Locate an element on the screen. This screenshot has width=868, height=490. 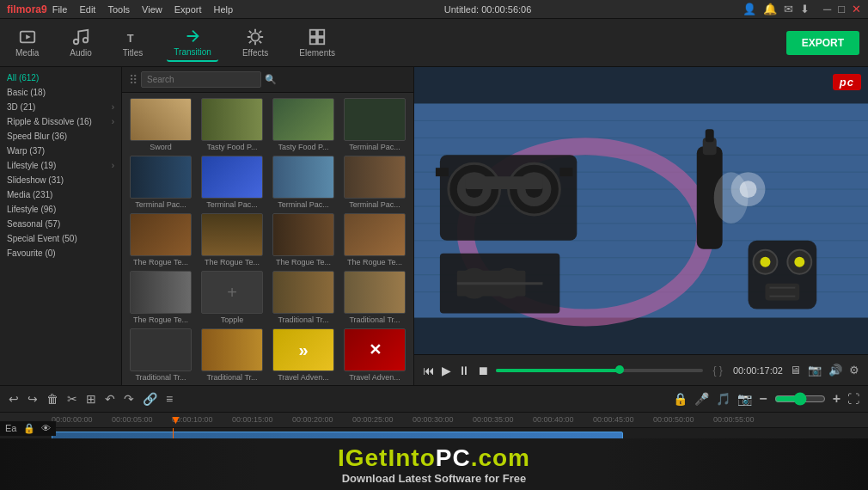
menu-file: File is located at coordinates (60, 9).